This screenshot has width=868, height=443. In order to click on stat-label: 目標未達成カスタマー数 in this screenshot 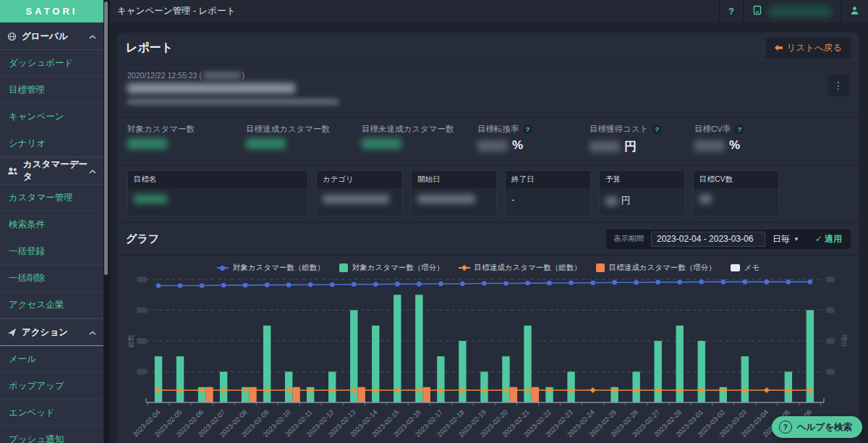, I will do `click(408, 129)`.